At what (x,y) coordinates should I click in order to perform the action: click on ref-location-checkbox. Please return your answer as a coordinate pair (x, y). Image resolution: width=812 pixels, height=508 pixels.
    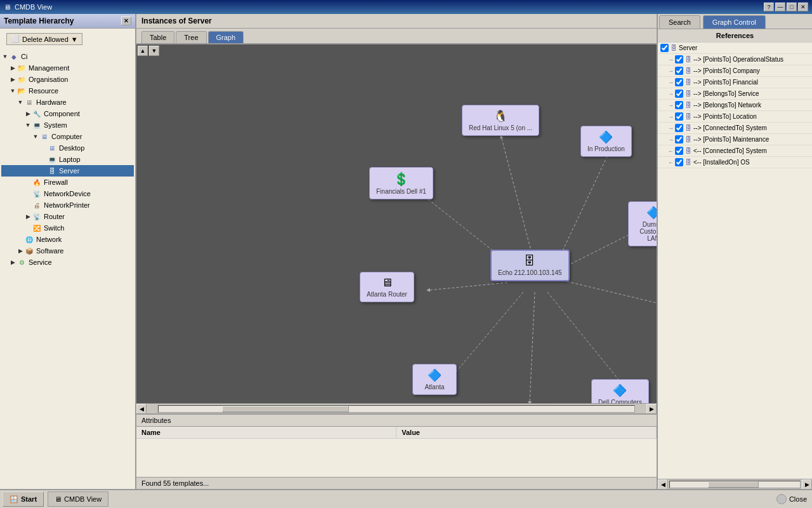
    Looking at the image, I should click on (679, 117).